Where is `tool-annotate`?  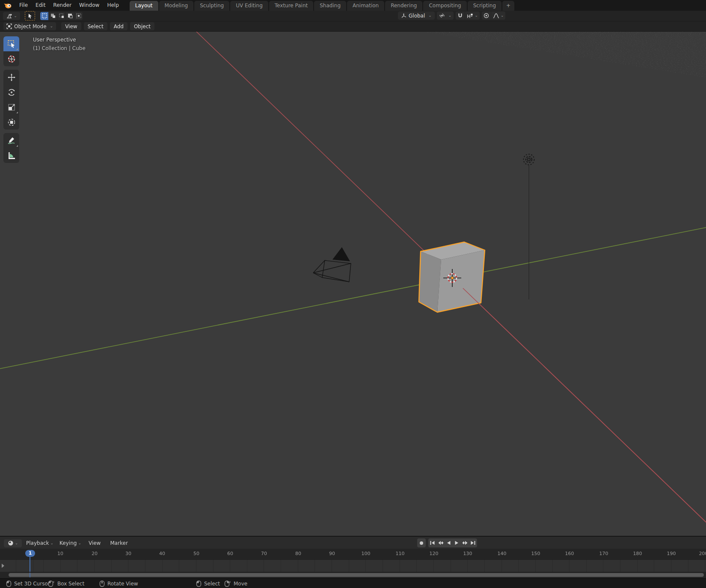 tool-annotate is located at coordinates (11, 140).